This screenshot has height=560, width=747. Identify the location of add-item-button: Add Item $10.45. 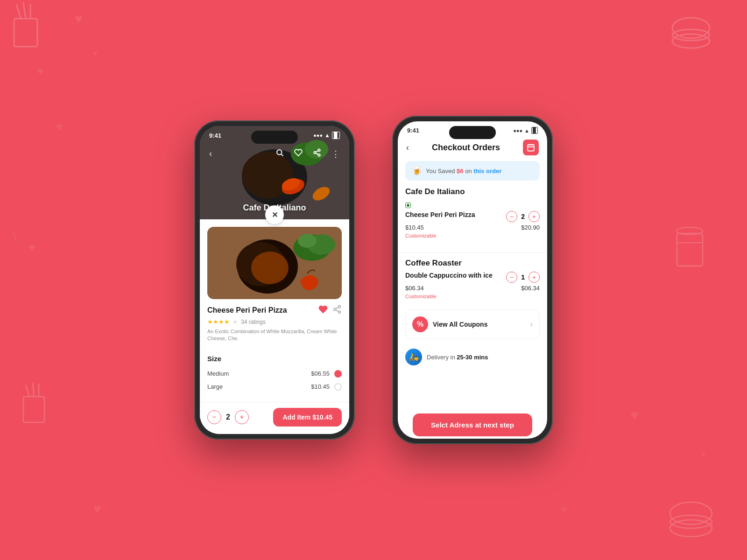
(307, 417).